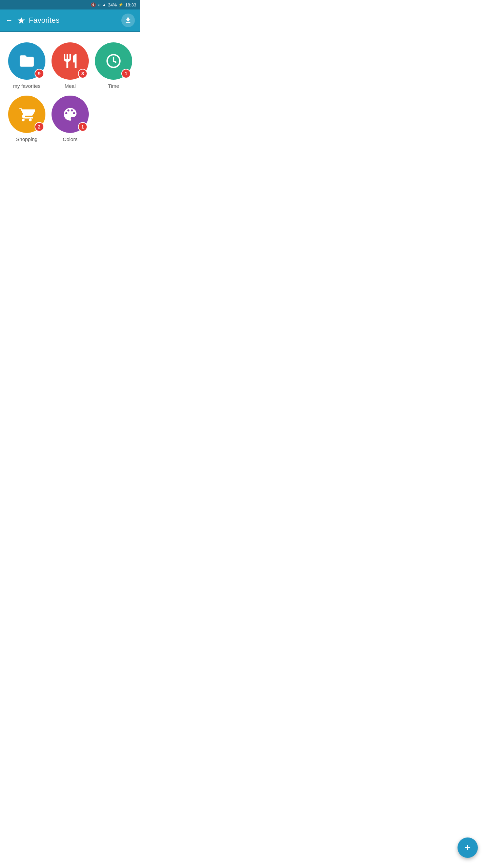 The height and width of the screenshot is (868, 488). Describe the element at coordinates (70, 86) in the screenshot. I see `meal-label: Meal` at that location.